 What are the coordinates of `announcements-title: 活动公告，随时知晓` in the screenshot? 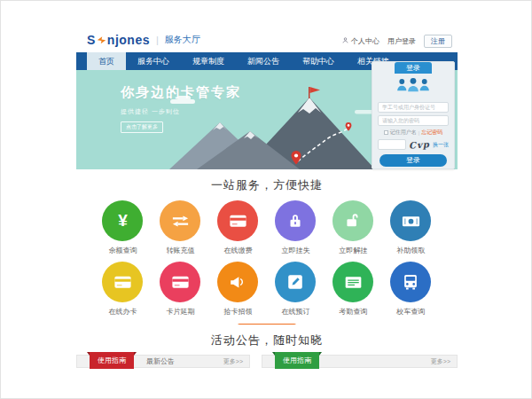 It's located at (267, 337).